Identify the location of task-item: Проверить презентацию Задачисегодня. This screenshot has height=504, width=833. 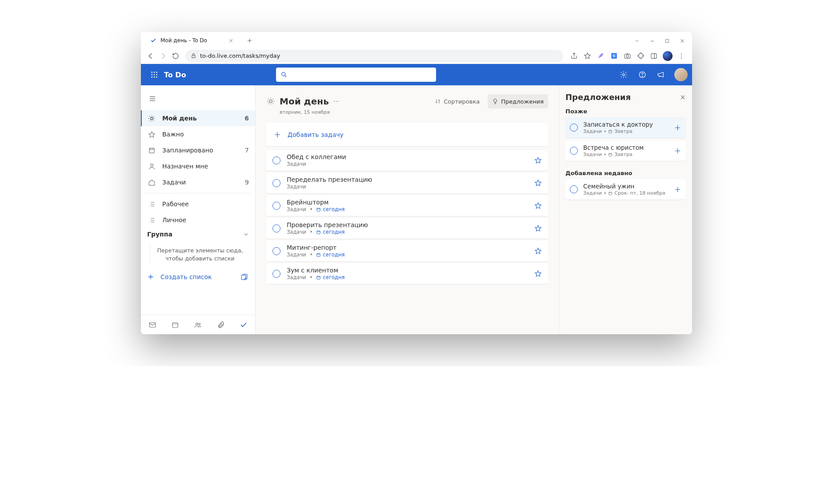
(407, 228).